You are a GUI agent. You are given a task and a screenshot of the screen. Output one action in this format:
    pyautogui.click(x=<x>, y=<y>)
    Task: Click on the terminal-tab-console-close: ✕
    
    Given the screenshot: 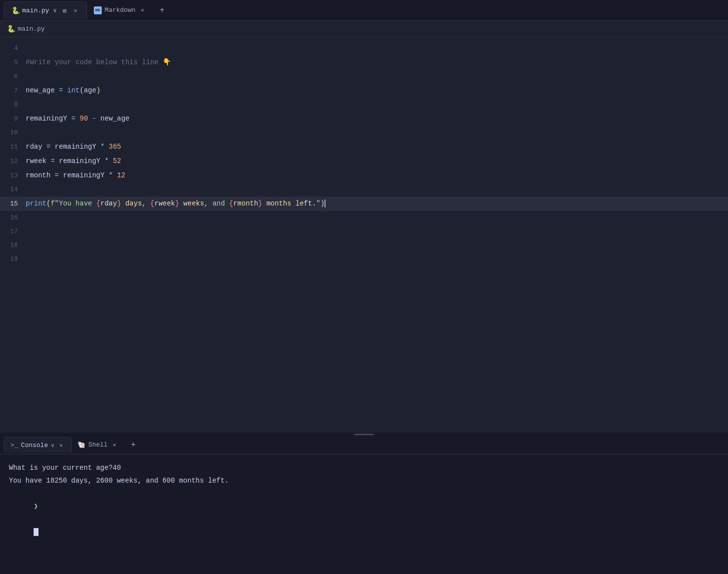 What is the action you would take?
    pyautogui.click(x=61, y=445)
    